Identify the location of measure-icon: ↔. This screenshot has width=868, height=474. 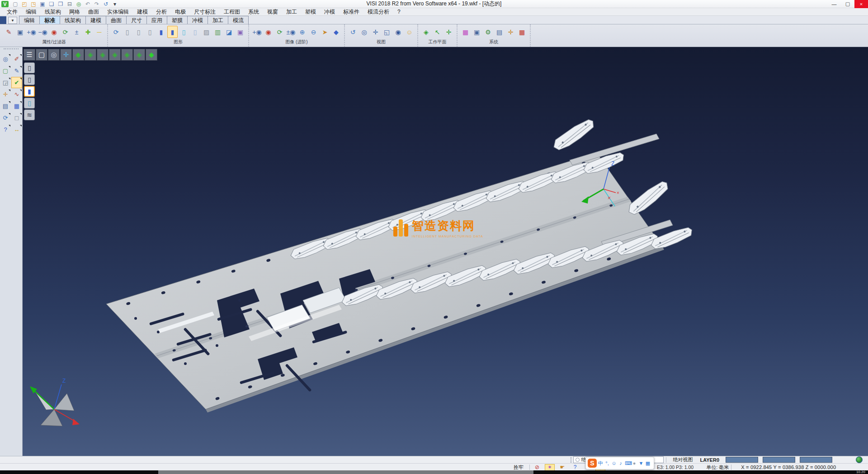
(17, 129).